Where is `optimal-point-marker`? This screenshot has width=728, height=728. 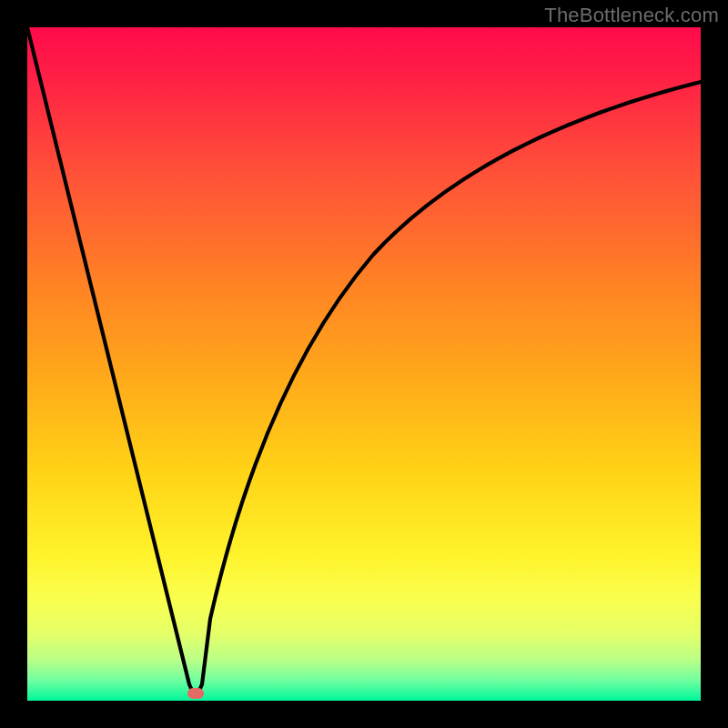 optimal-point-marker is located at coordinates (196, 693).